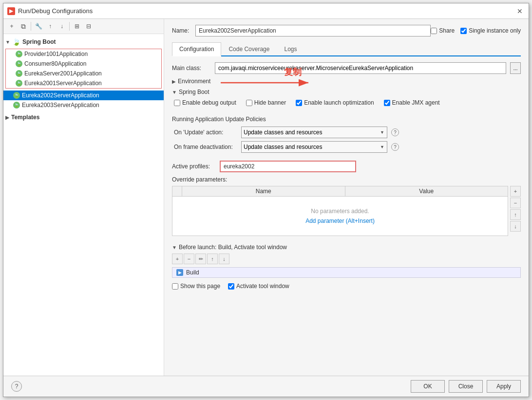 The image size is (532, 400). I want to click on spring-leaf-icon-5: 🍃, so click(17, 95).